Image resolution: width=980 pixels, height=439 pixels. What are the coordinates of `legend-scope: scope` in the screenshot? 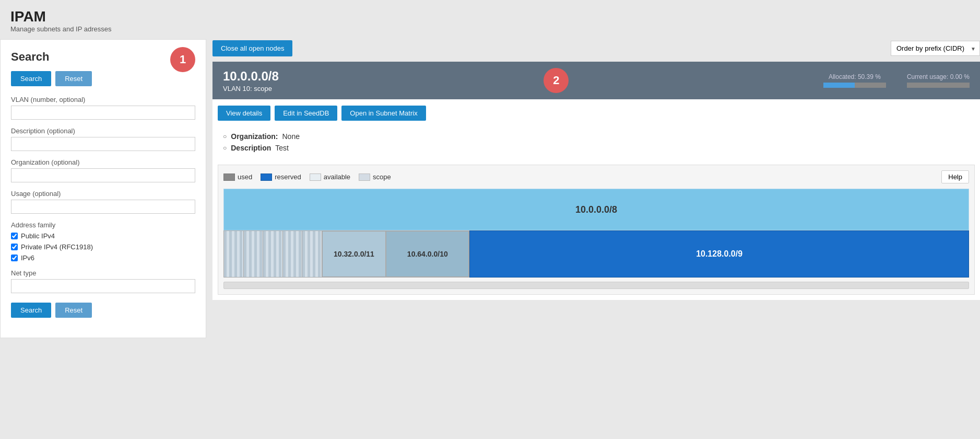 It's located at (375, 177).